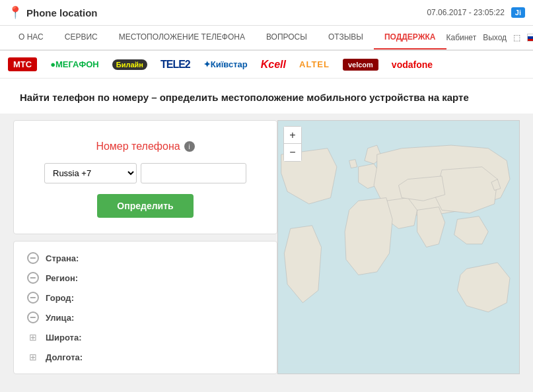 The image size is (533, 392). Describe the element at coordinates (145, 298) in the screenshot. I see `info-row-city: Город:` at that location.